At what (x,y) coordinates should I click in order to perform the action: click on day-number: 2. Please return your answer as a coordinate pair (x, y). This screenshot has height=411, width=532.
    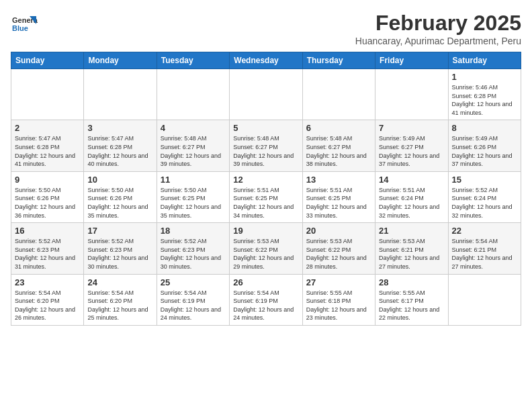
    Looking at the image, I should click on (47, 128).